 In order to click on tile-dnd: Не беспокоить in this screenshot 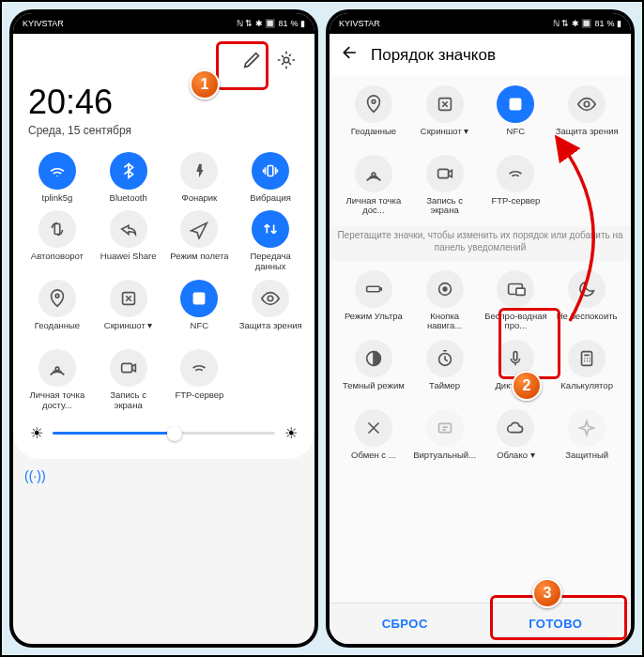, I will do `click(587, 301)`.